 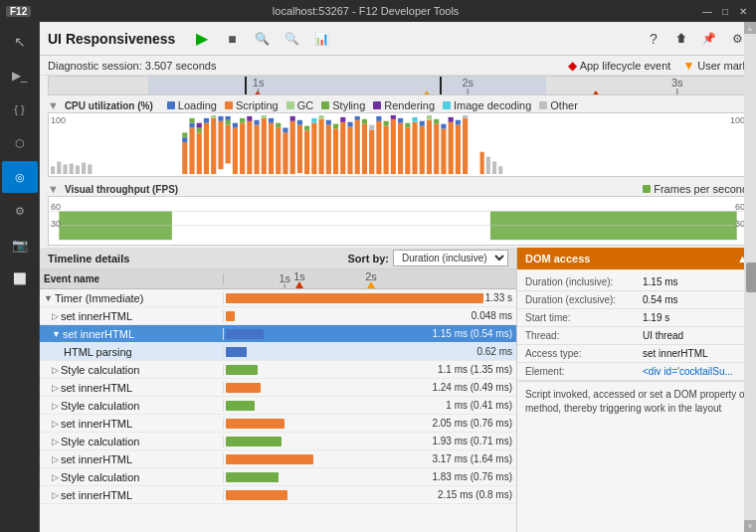 What do you see at coordinates (750, 526) in the screenshot?
I see `dom-scroll-down-btn: ▼` at bounding box center [750, 526].